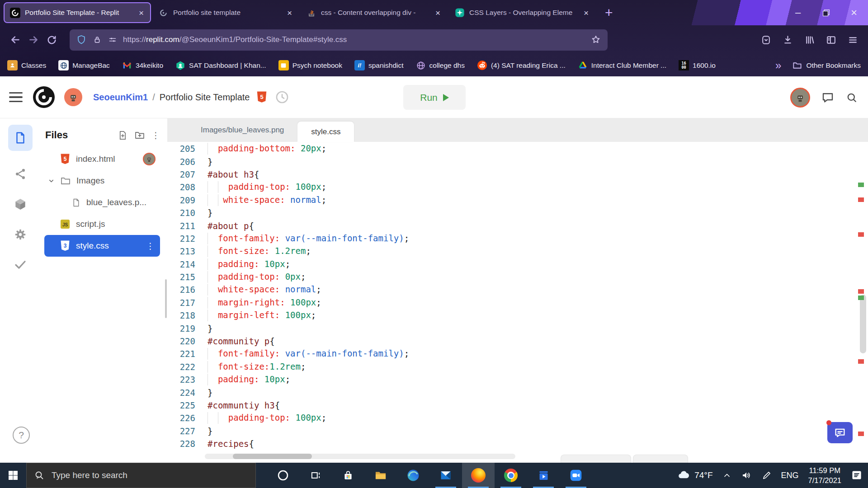 Image resolution: width=868 pixels, height=488 pixels. What do you see at coordinates (316, 475) in the screenshot?
I see `taskbar-app-taskview` at bounding box center [316, 475].